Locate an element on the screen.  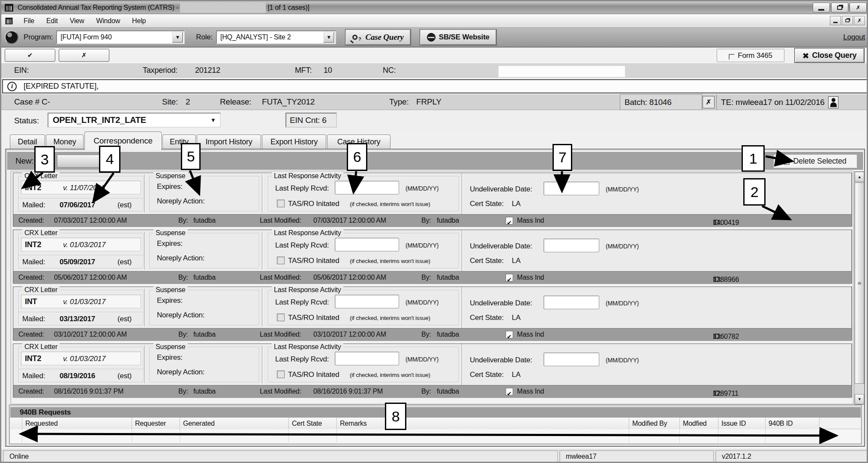
grip-icon: ≡ is located at coordinates (859, 283).